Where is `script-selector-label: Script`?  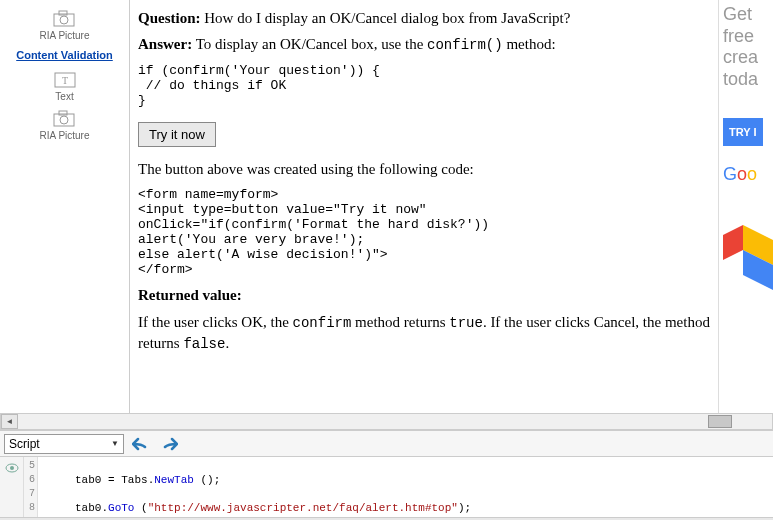 script-selector-label: Script is located at coordinates (24, 444).